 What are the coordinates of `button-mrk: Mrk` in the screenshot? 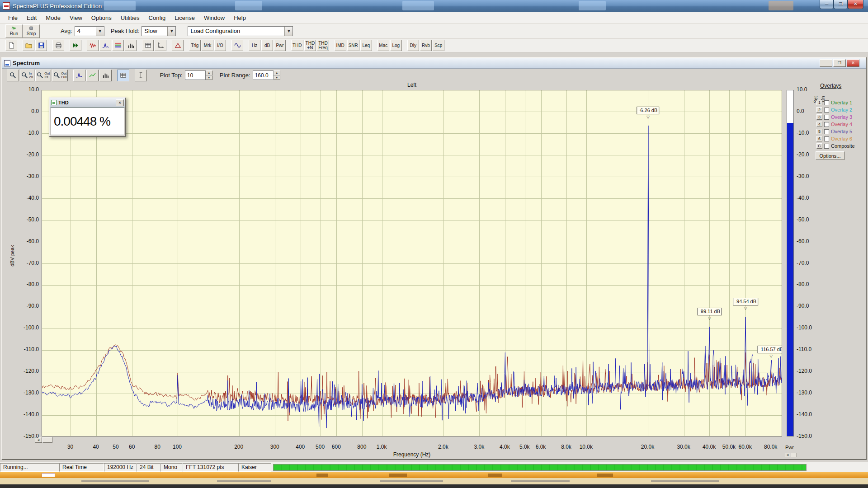 It's located at (208, 45).